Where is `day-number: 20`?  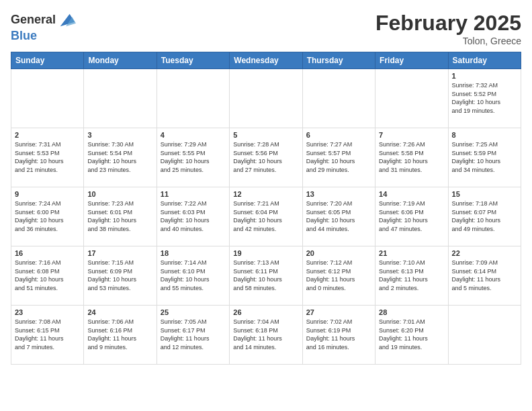 day-number: 20 is located at coordinates (339, 253).